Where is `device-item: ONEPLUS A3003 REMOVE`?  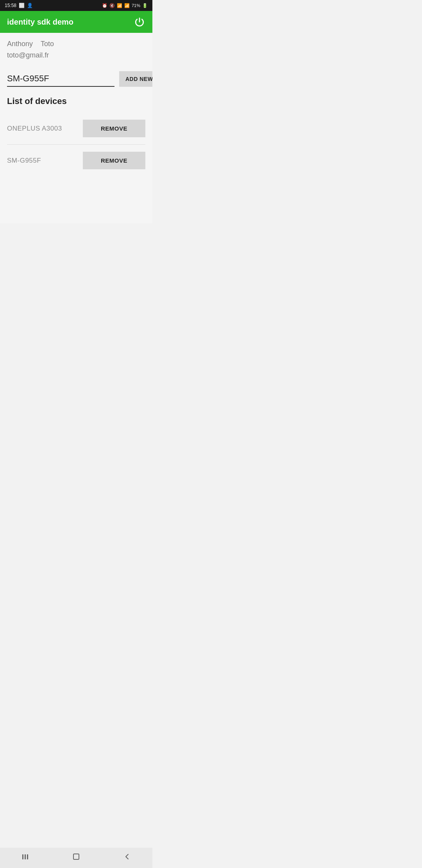
device-item: ONEPLUS A3003 REMOVE is located at coordinates (76, 128).